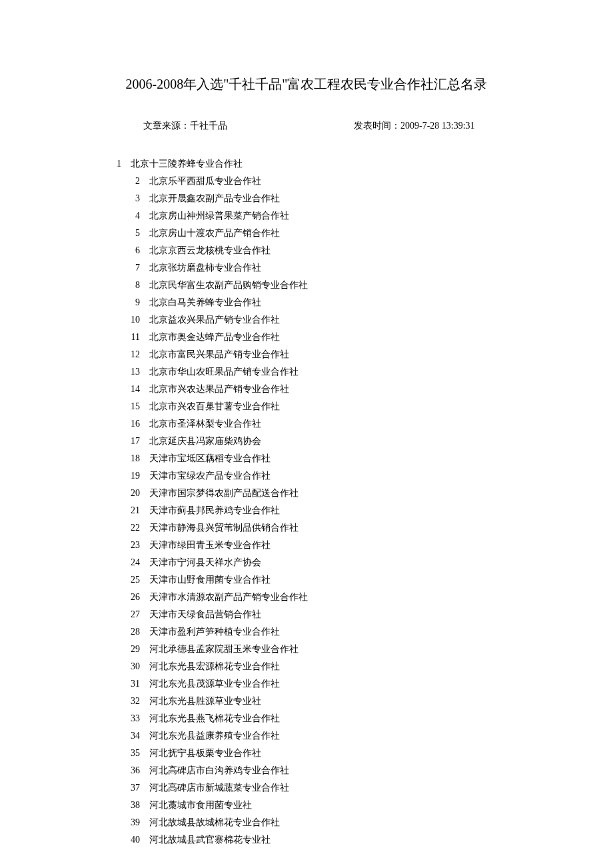 The image size is (613, 868). What do you see at coordinates (129, 771) in the screenshot?
I see `item-number: 36` at bounding box center [129, 771].